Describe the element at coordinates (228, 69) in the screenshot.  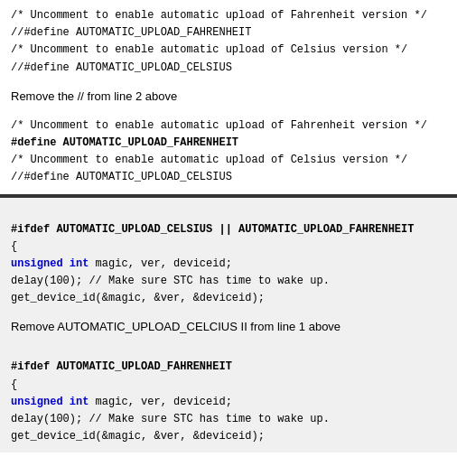
I see `top-code-line-4: //#define AUTOMATIC_UPLOAD_CELSIUS` at that location.